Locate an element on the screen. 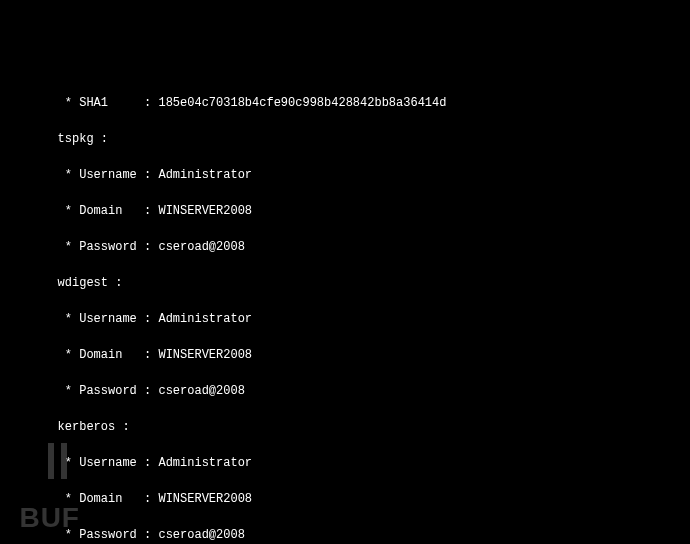 This screenshot has height=544, width=690. output-line: * SHA1 : 185e04c70318b4cfe90c998b428842b… is located at coordinates (345, 103).